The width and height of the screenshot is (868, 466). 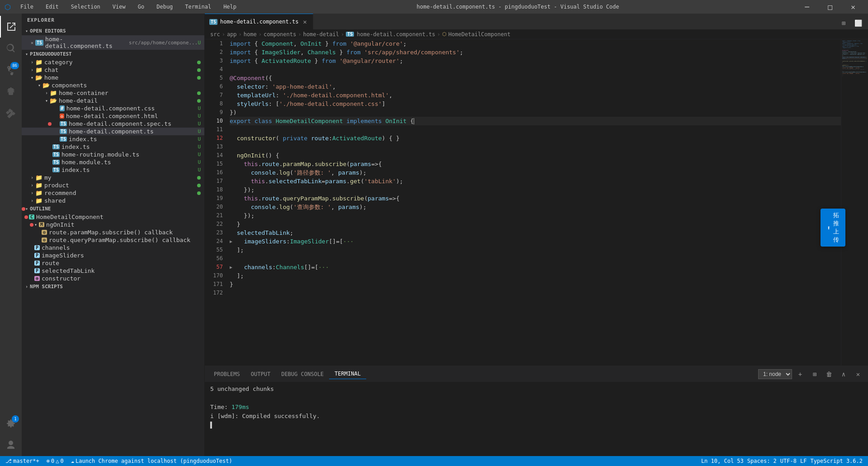 I want to click on sidebar-item-recommend: › 📁 recommend, so click(x=113, y=193).